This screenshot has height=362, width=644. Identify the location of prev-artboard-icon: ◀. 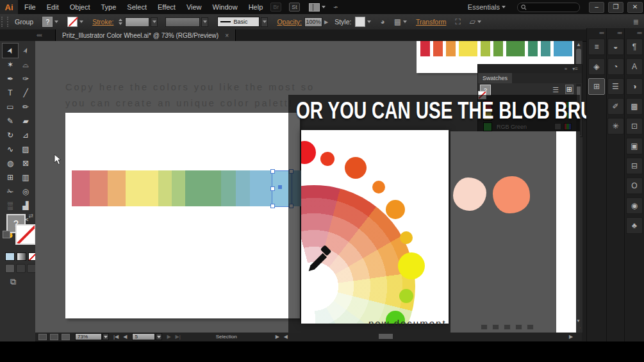
(125, 337).